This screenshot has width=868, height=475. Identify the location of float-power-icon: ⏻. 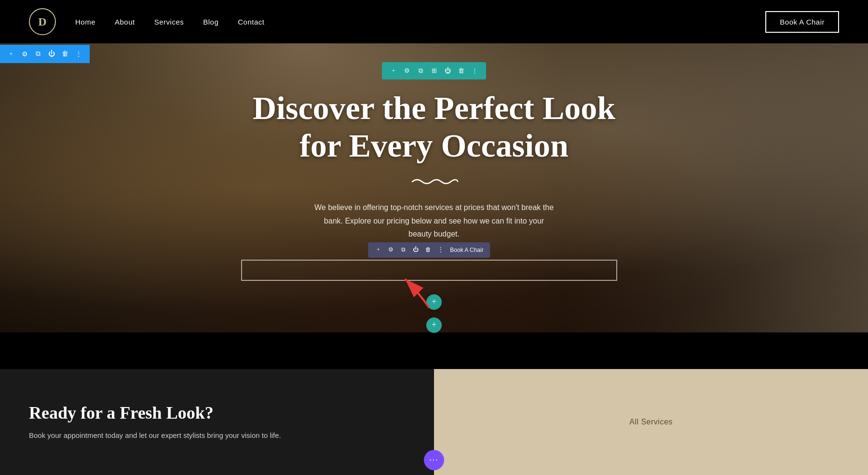
(448, 71).